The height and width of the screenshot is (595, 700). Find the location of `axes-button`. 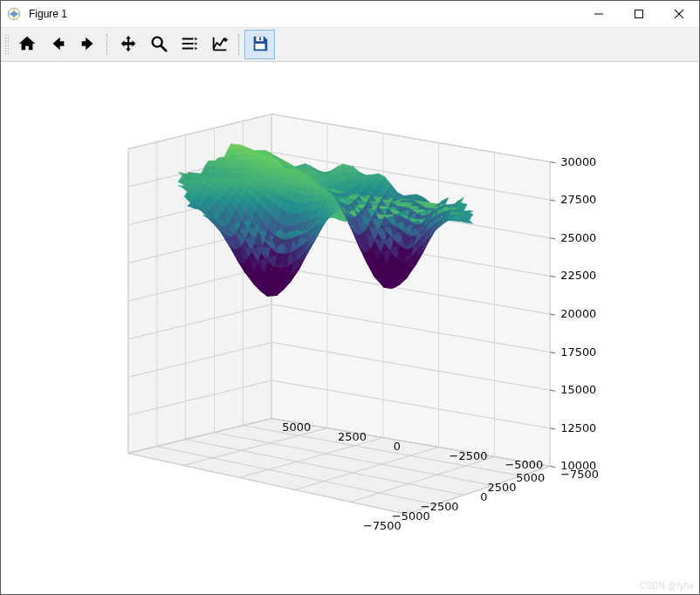

axes-button is located at coordinates (220, 44).